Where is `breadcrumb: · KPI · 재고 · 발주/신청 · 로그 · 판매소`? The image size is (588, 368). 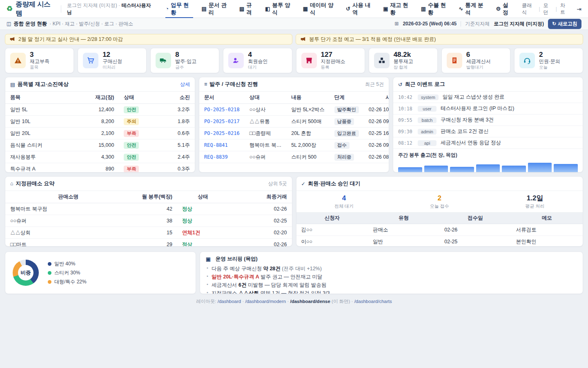
breadcrumb: · KPI · 재고 · 발주/신청 · 로그 · 판매소 is located at coordinates (91, 24).